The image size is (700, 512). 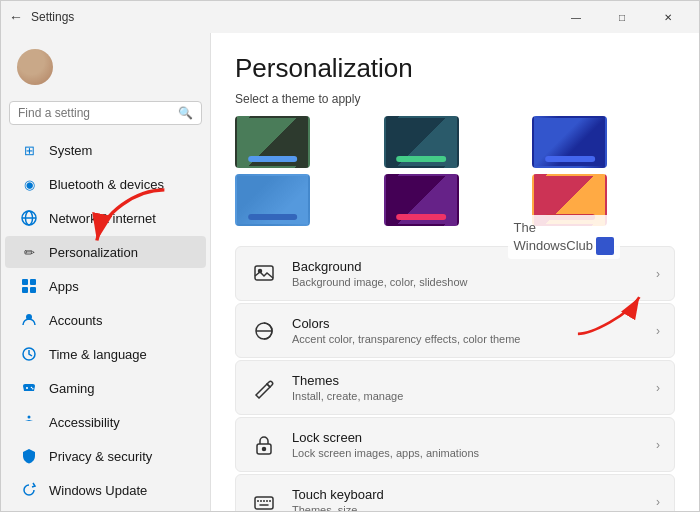 I want to click on colors-text: Colors Accent color, transparency effect…, so click(x=467, y=330).